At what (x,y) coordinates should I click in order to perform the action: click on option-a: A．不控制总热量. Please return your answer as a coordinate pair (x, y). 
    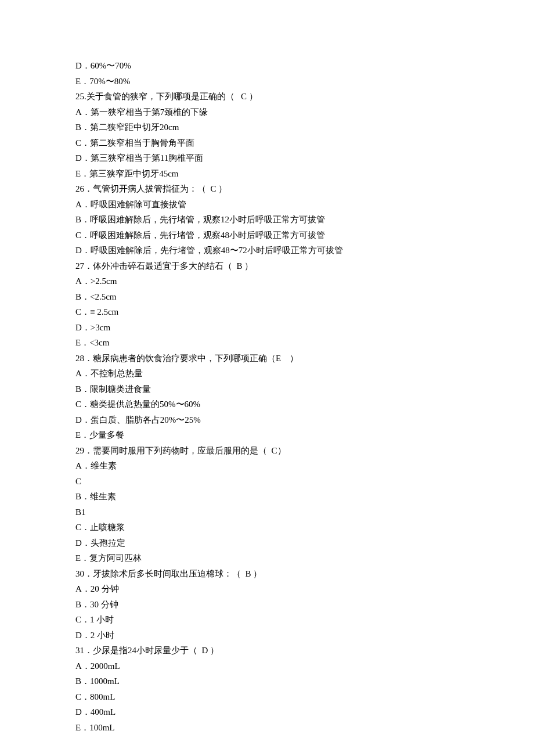
    Looking at the image, I should click on (270, 374).